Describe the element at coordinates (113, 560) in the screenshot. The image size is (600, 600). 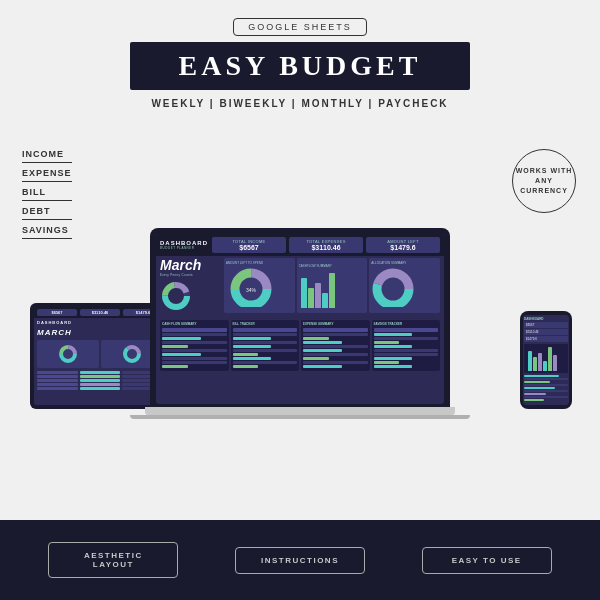
I see `aesthetic-badge: Aesthetic Layout` at that location.